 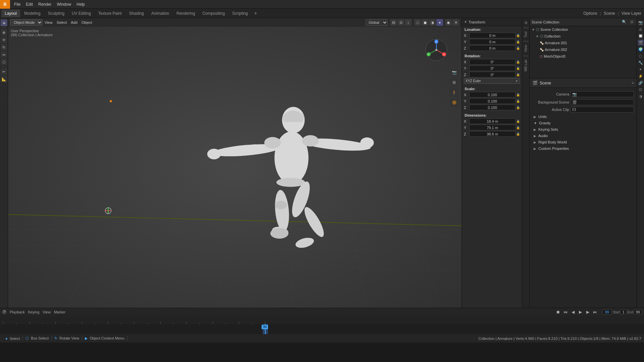 I want to click on collection-item: ▼ ⬡ Collection, so click(x=583, y=36).